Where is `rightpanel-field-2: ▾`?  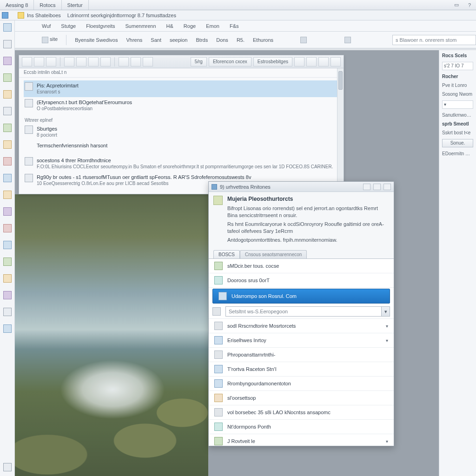 rightpanel-field-2: ▾ is located at coordinates (457, 105).